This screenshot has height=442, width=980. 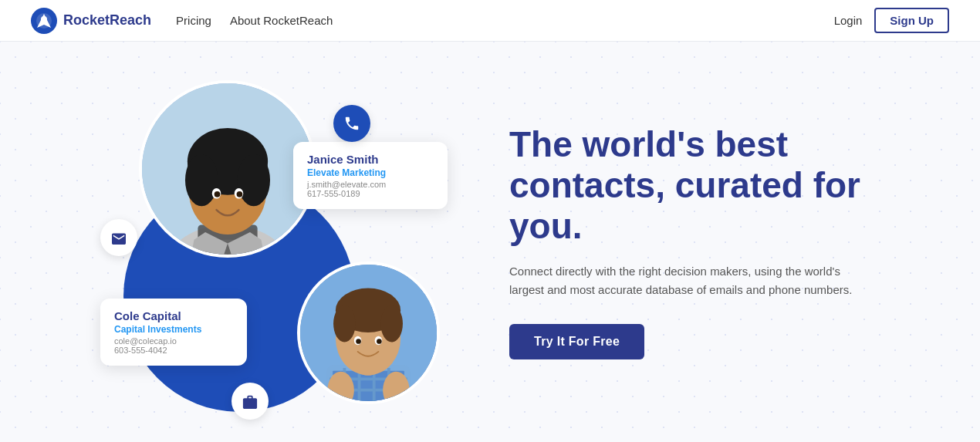 What do you see at coordinates (577, 342) in the screenshot?
I see `cta-button: Try It For Free` at bounding box center [577, 342].